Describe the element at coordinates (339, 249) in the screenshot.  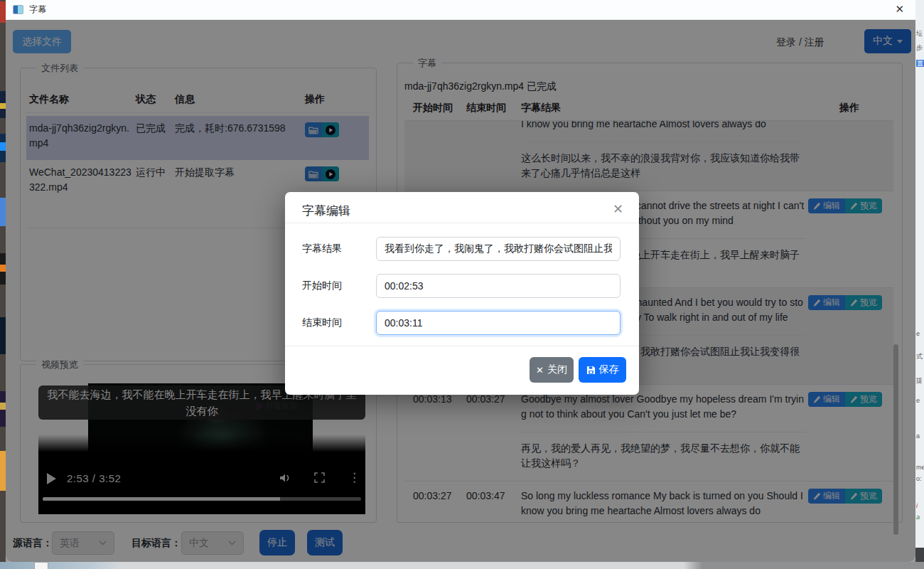
I see `subtitle-text-label: 字幕结果` at that location.